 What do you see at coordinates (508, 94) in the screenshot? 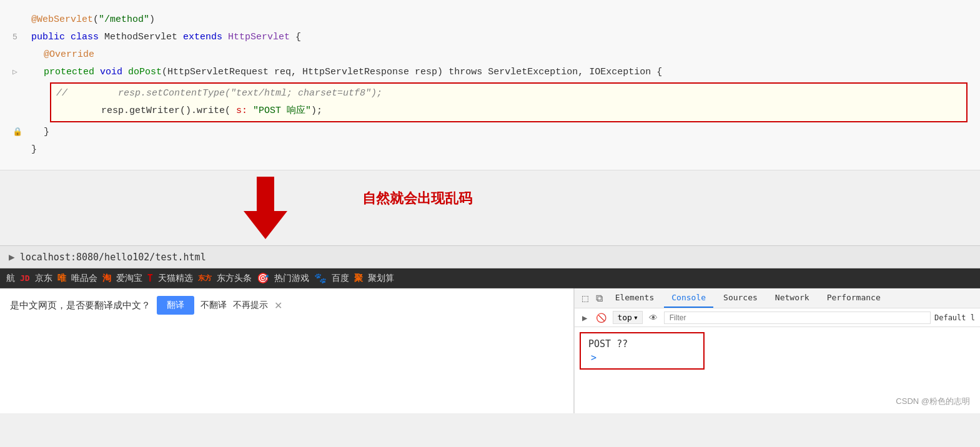
I see `comment-line: // resp.setContentType("text/html; chars…` at bounding box center [508, 94].